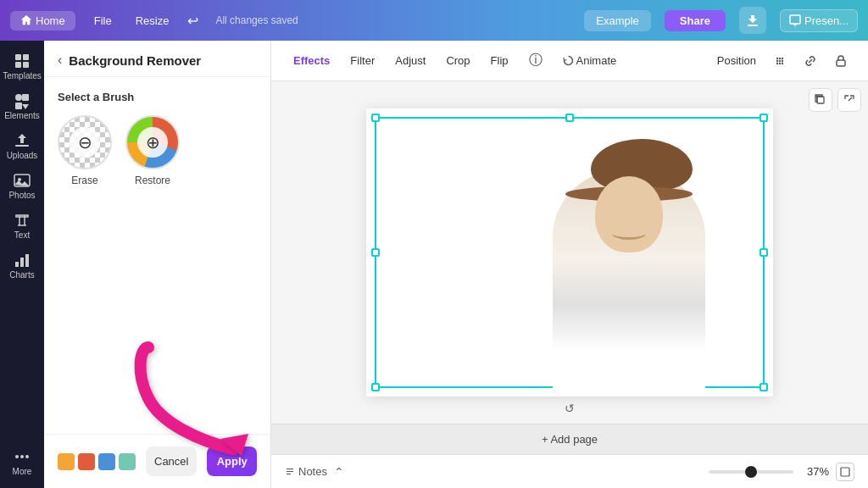 The width and height of the screenshot is (868, 488). What do you see at coordinates (232, 461) in the screenshot?
I see `apply-button: Apply` at bounding box center [232, 461].